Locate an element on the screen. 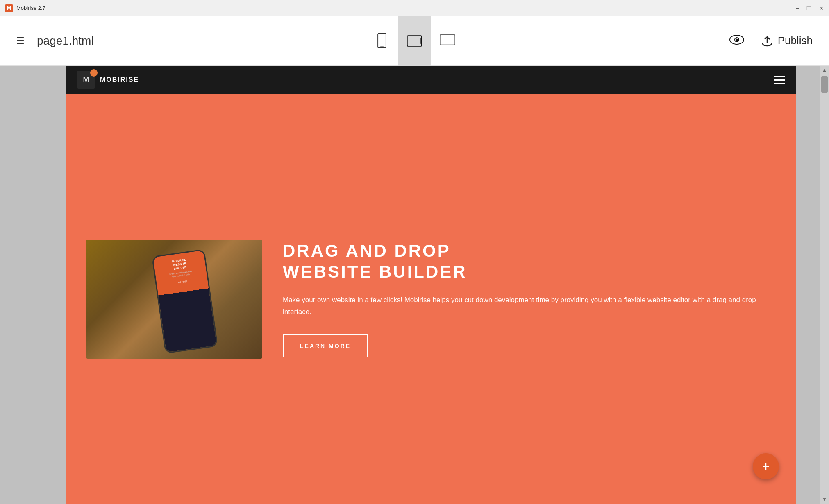 The width and height of the screenshot is (829, 504). desktop-view-button is located at coordinates (447, 41).